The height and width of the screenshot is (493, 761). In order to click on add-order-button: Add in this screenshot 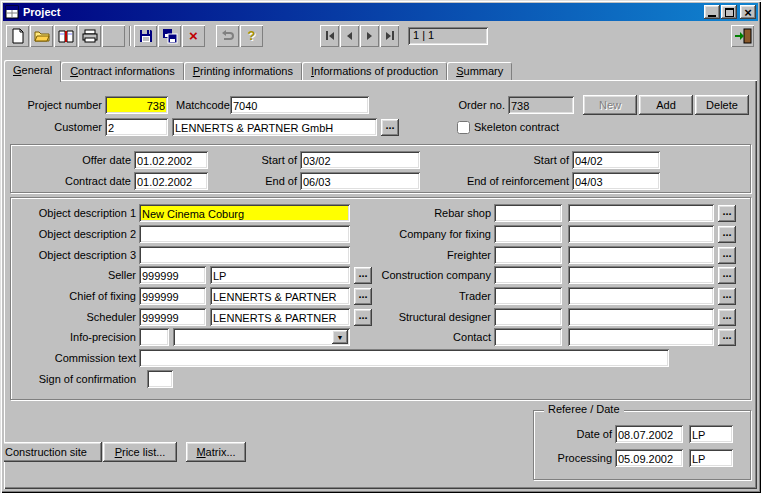, I will do `click(666, 105)`.